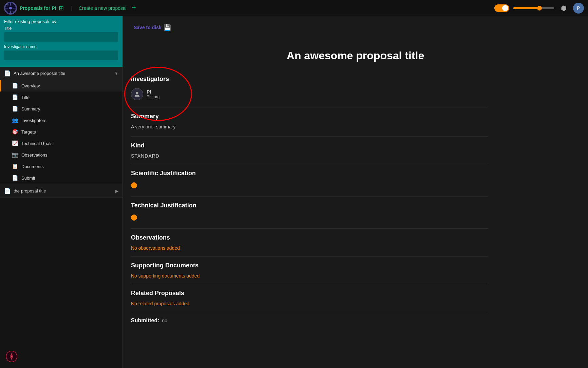 Image resolution: width=588 pixels, height=368 pixels. What do you see at coordinates (309, 298) in the screenshot?
I see `related-proposals-section: Related Proposals No related proposals a…` at bounding box center [309, 298].